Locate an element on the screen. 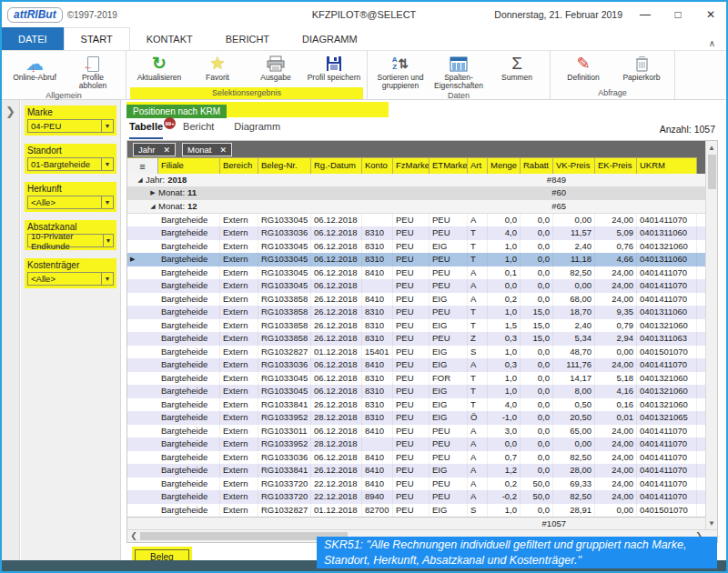 The image size is (728, 573). column-header-ukrm: UKRM is located at coordinates (667, 166).